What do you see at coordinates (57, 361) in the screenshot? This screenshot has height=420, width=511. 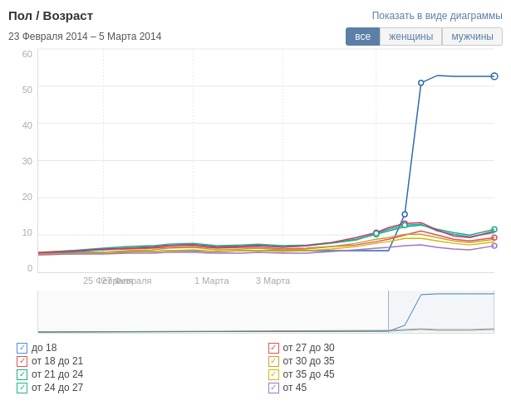 I see `legend-label-18to21: от 18 до 21` at bounding box center [57, 361].